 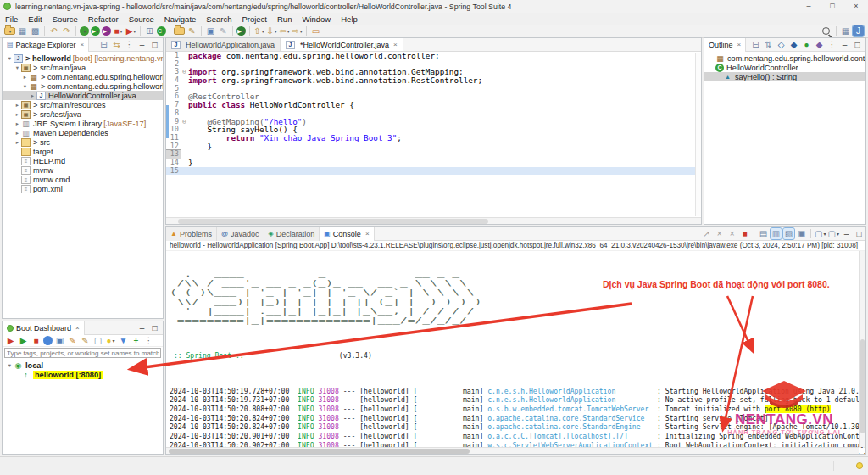 I want to click on code-line: 13, so click(x=434, y=154).